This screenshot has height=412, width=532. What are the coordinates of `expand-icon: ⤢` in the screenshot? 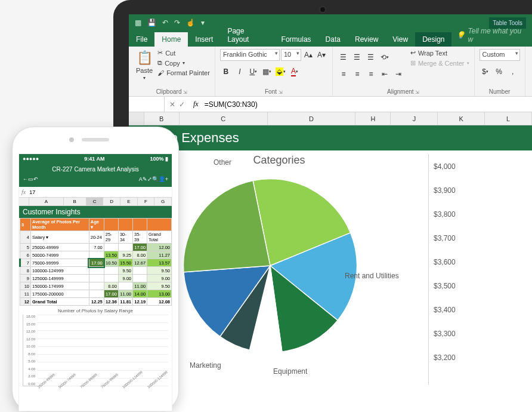 It's located at (150, 179).